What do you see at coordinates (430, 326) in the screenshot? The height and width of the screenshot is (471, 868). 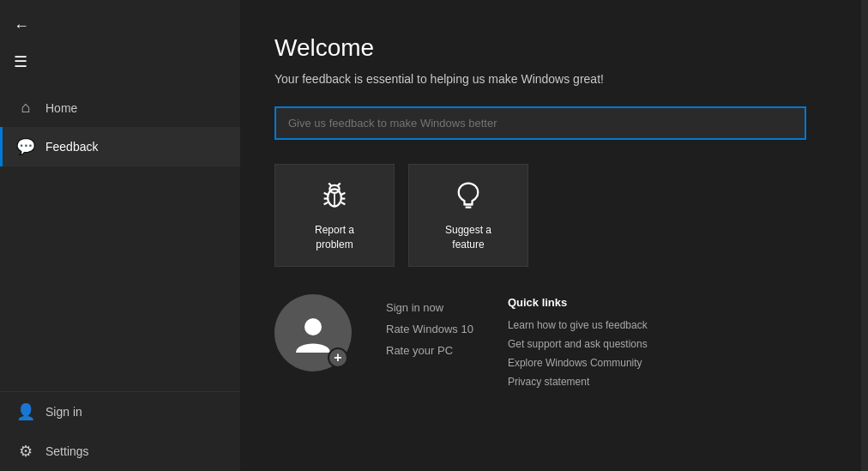 I see `sign-in-links: Sign in now Rate Windows 10 Rate your PC` at bounding box center [430, 326].